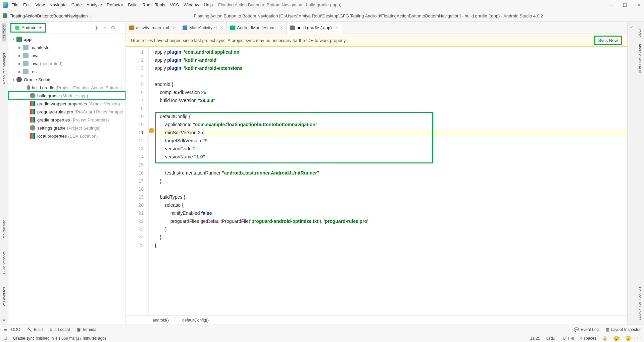  I want to click on menu-window: Window, so click(191, 5).